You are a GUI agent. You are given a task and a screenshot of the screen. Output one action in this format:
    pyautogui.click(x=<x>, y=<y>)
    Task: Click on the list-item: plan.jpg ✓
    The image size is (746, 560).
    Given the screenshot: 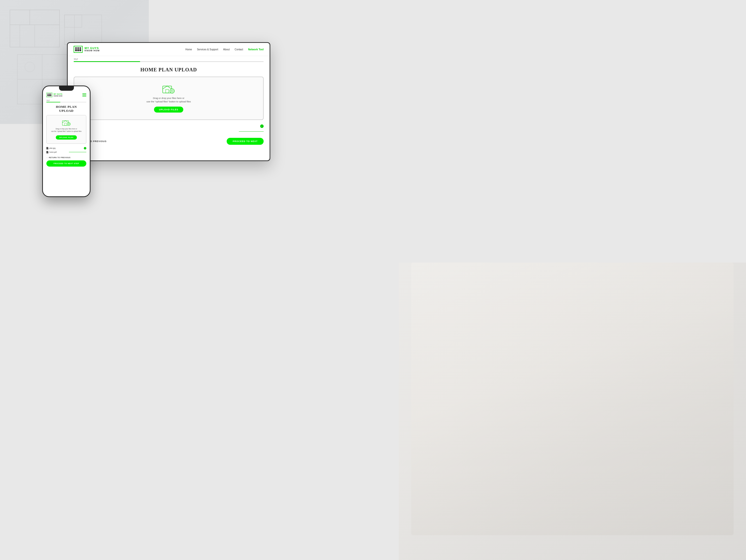 What is the action you would take?
    pyautogui.click(x=66, y=148)
    